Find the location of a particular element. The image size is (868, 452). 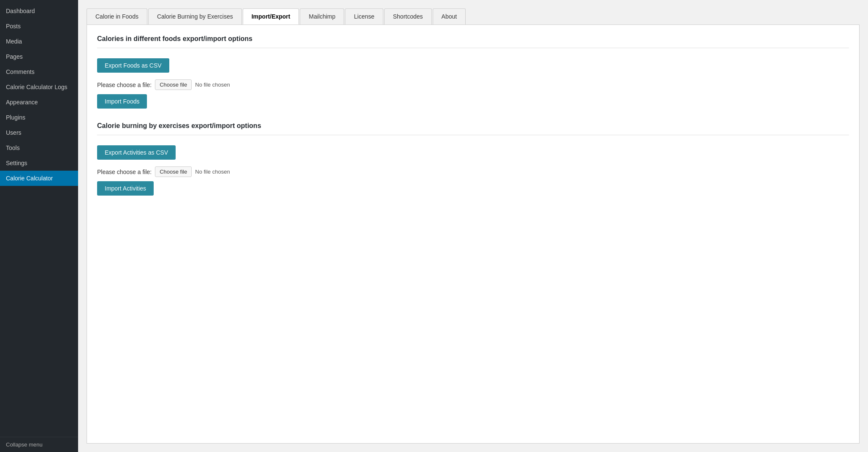

sidebar-item-settings: Settings is located at coordinates (39, 163).